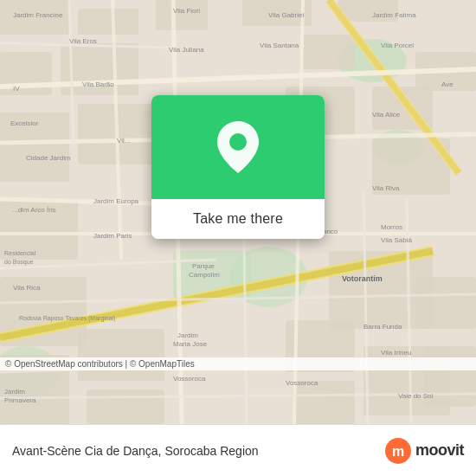 The image size is (476, 476). What do you see at coordinates (391, 227) in the screenshot?
I see `svg-text: Morros` at bounding box center [391, 227].